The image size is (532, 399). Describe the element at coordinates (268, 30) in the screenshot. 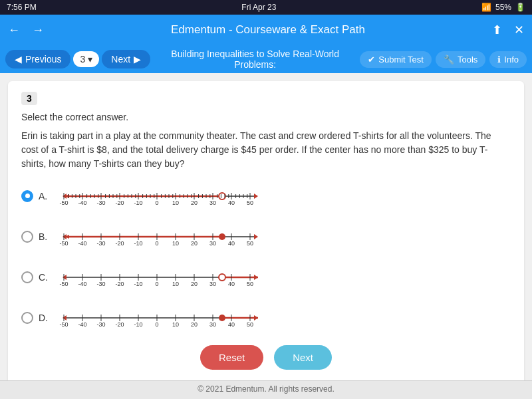

I see `app-title: Edmentum - Courseware & Exact Path` at that location.